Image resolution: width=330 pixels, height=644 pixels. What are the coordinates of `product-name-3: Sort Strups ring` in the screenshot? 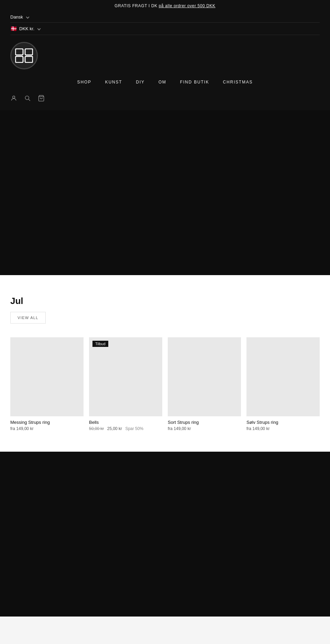 It's located at (204, 422).